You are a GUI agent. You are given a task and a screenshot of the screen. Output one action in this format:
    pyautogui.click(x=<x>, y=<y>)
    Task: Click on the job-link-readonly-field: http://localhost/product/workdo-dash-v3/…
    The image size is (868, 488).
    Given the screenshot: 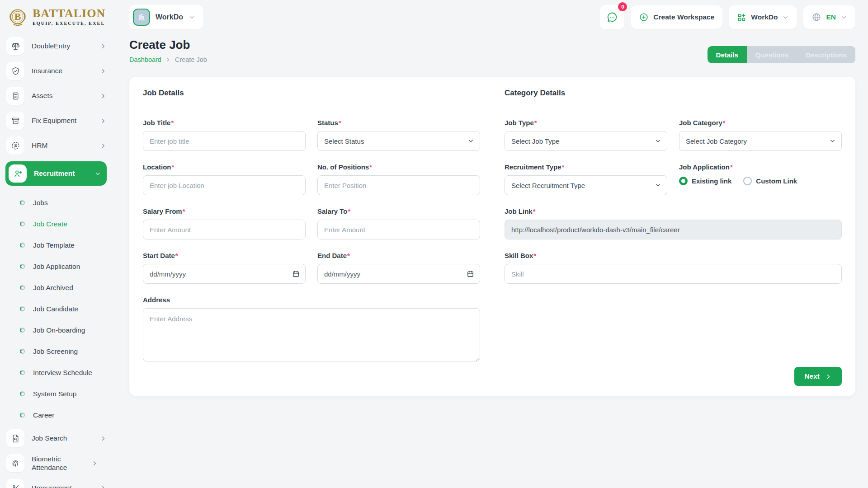 What is the action you would take?
    pyautogui.click(x=673, y=230)
    